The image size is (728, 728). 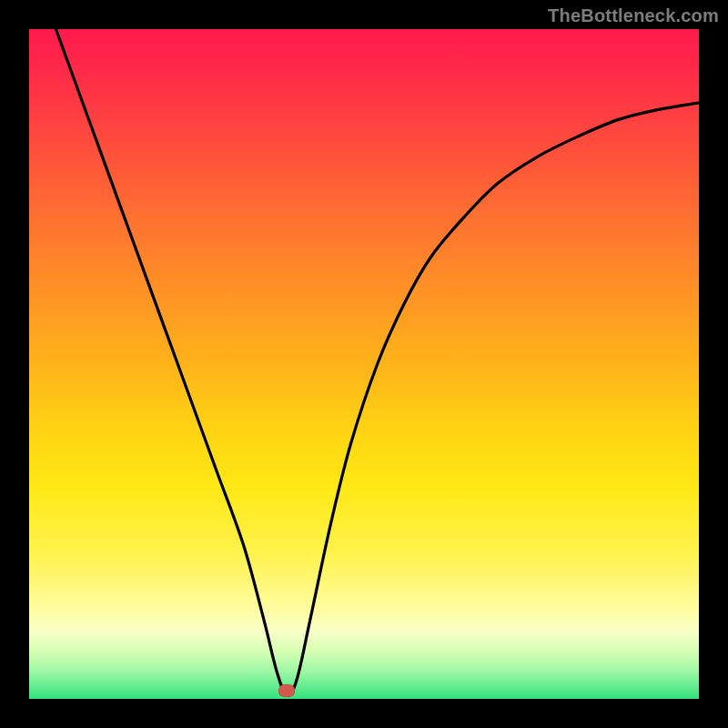 I want to click on watermark-text: TheBottleneck.com, so click(x=633, y=16).